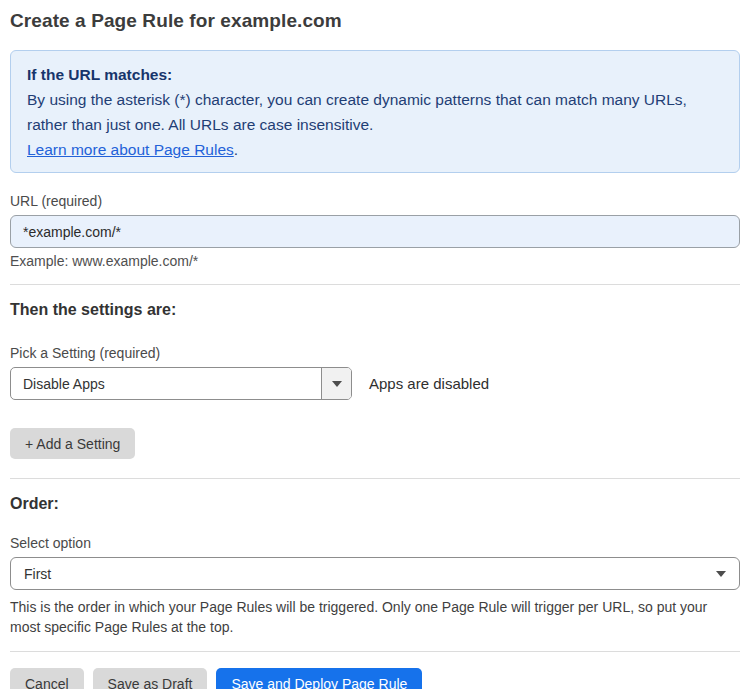 Image resolution: width=750 pixels, height=689 pixels. What do you see at coordinates (375, 232) in the screenshot?
I see `url-input` at bounding box center [375, 232].